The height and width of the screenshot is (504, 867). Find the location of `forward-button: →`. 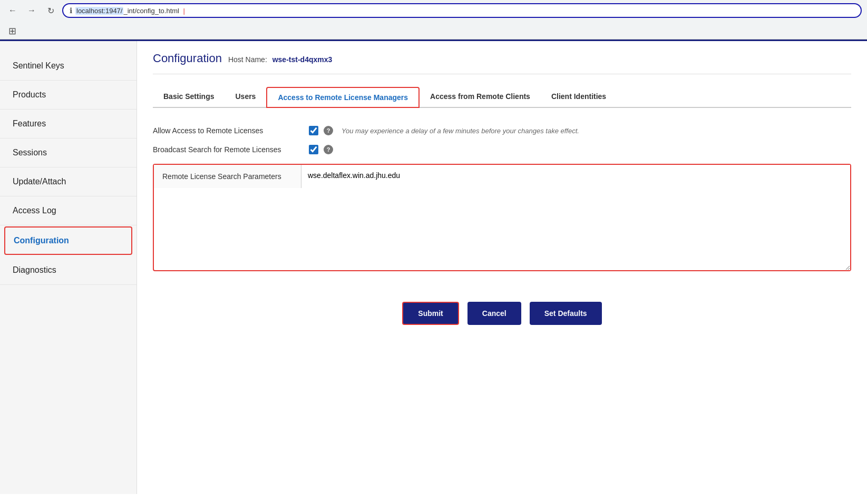

forward-button: → is located at coordinates (32, 11).